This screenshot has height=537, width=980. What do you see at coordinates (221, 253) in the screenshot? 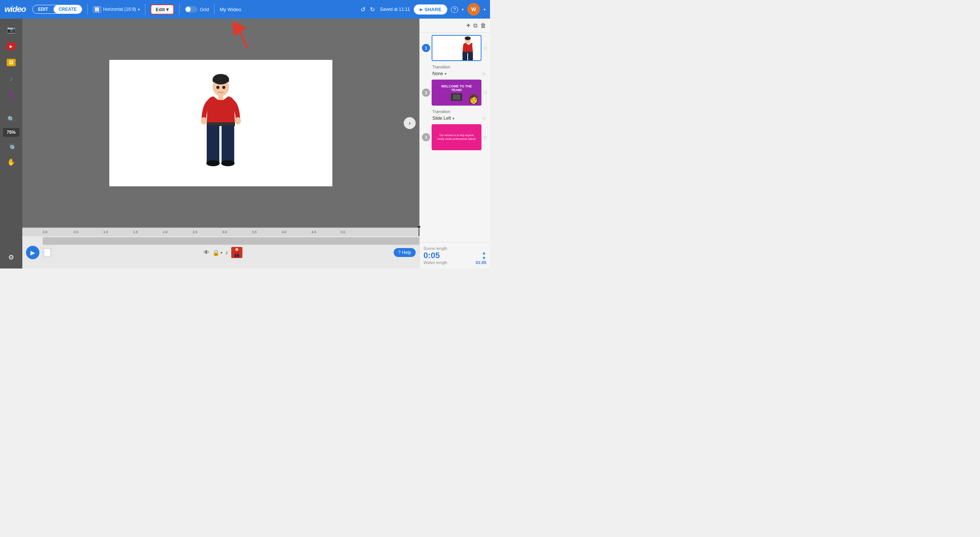
I see `lock-chevron: ▾` at bounding box center [221, 253].